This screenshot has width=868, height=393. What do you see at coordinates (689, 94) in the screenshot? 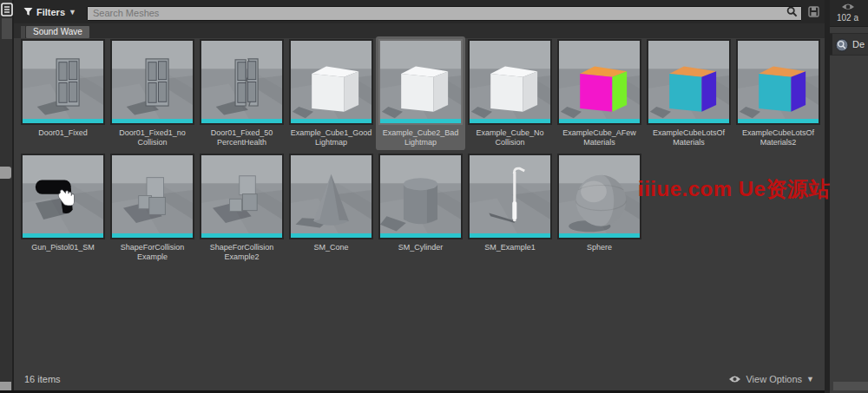
I see `asset-tile: ExampleCubeLotsOf Materials` at bounding box center [689, 94].